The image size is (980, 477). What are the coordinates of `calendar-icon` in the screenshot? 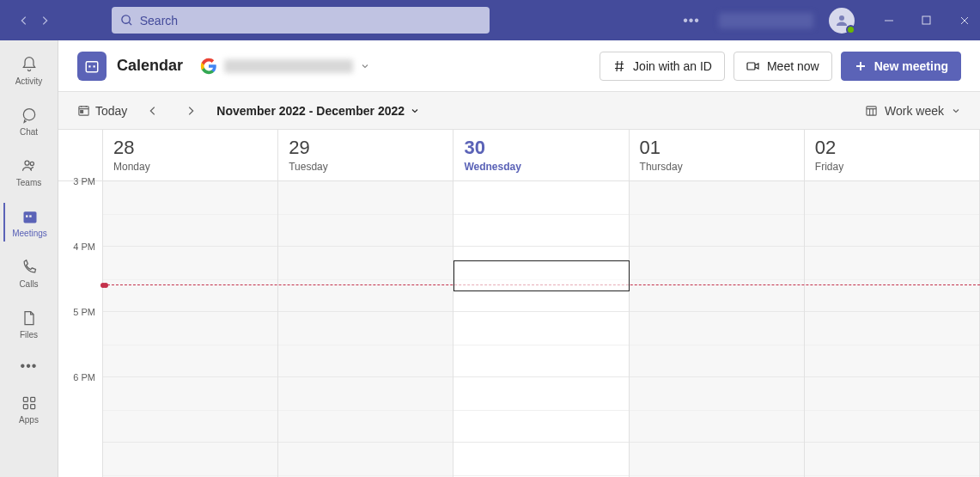 It's located at (30, 217).